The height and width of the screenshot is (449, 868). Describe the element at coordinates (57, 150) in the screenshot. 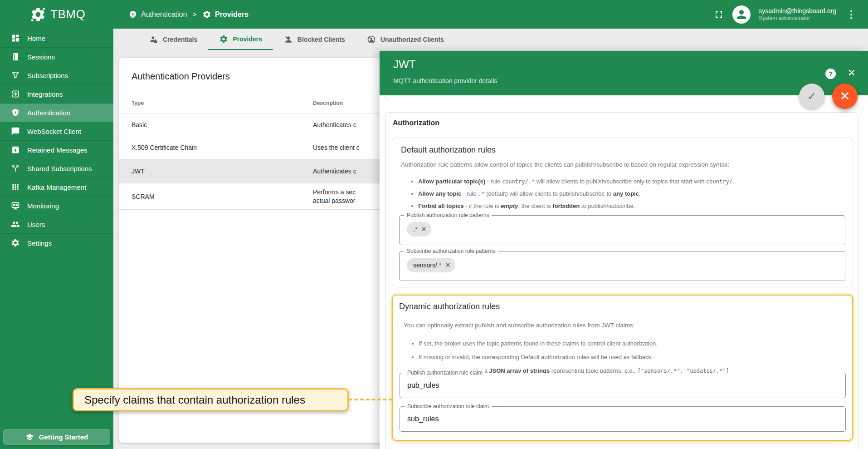

I see `sidebar-item-label: Retained Messages` at that location.